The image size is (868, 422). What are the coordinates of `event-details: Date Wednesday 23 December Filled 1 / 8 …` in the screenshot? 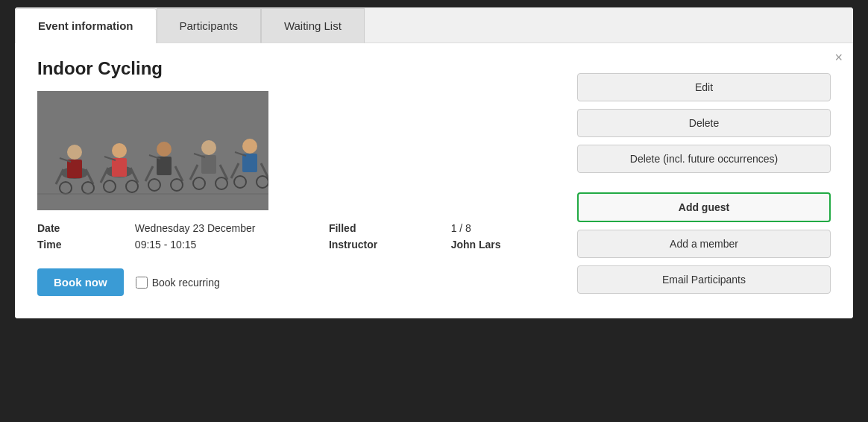 It's located at (300, 236).